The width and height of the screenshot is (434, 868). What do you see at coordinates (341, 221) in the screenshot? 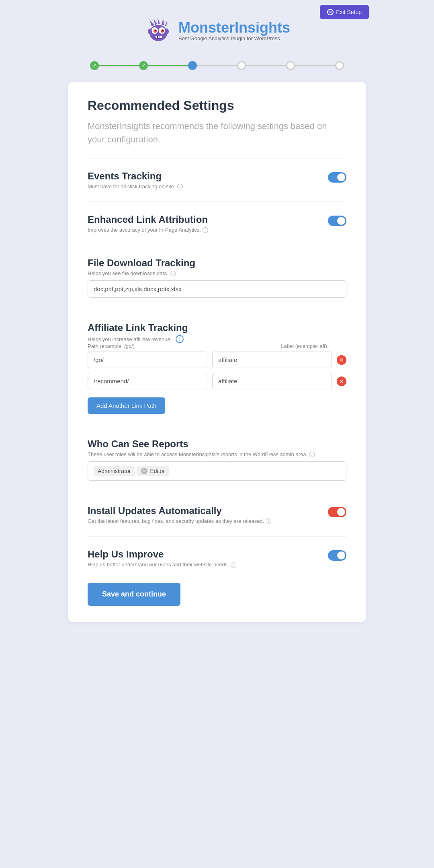
I see `enhanced-link-toggle-knob` at bounding box center [341, 221].